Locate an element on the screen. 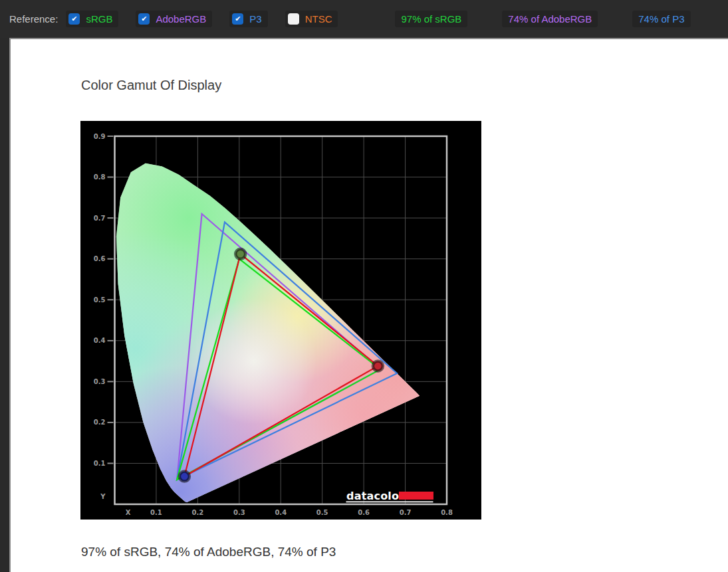  coverage-text: 97% of sRGB, 74% of AdobeRGB, 74% of P3 is located at coordinates (404, 552).